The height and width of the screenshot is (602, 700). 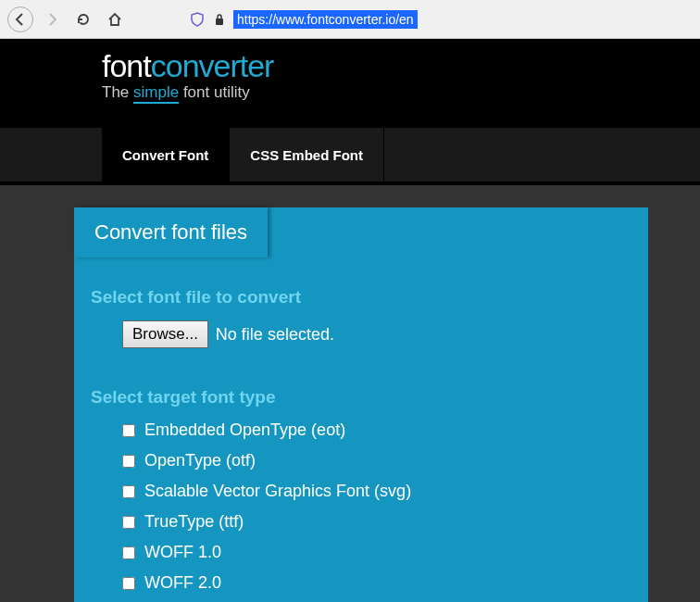 What do you see at coordinates (326, 19) in the screenshot?
I see `url-text: https://www.fontconverter.io/en` at bounding box center [326, 19].